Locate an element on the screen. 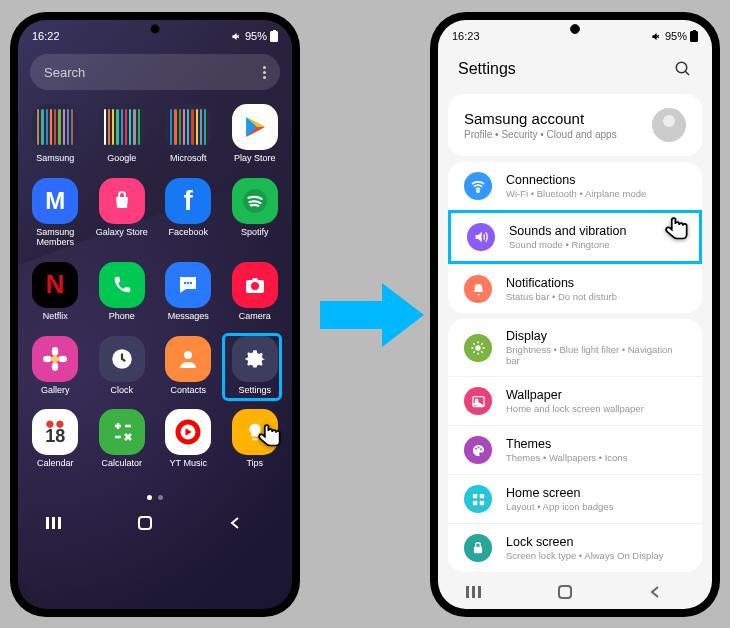  bag-icon is located at coordinates (122, 201).